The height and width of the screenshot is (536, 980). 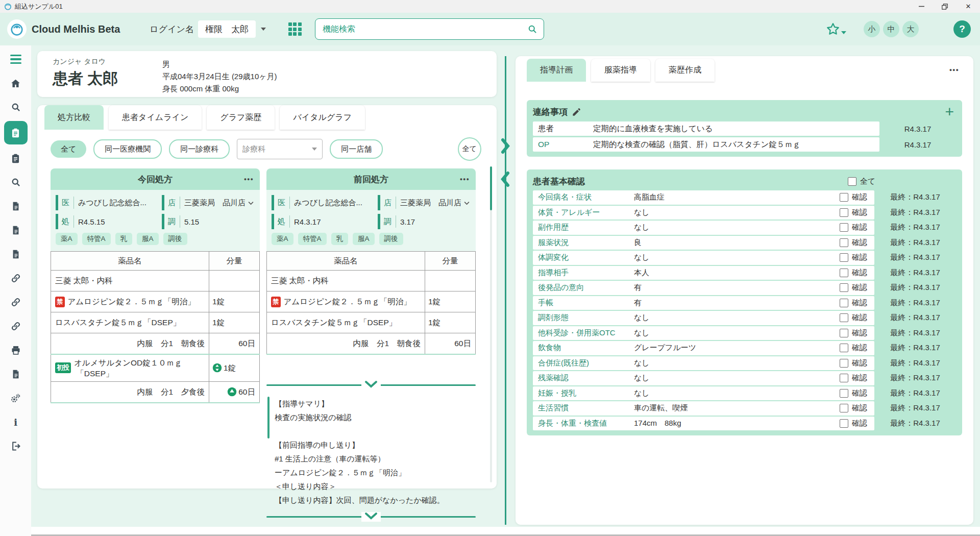 I want to click on sidebar-menu-toggle, so click(x=16, y=59).